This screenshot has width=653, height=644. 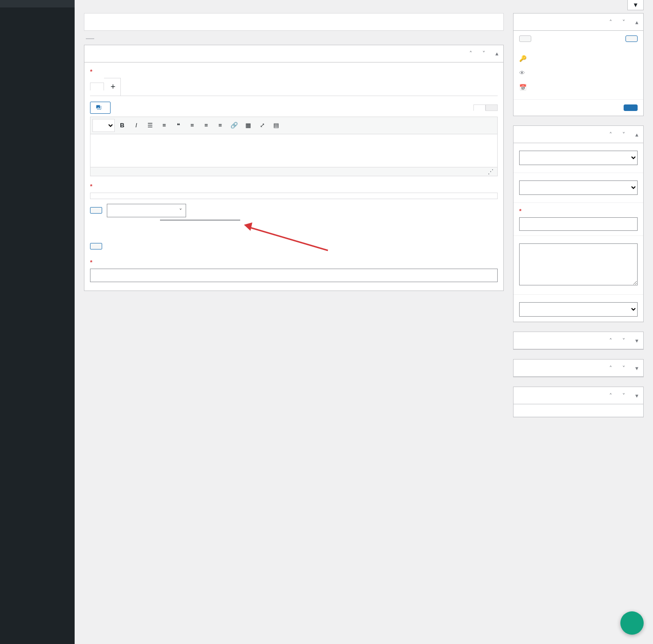 I want to click on fullscreen-icon: ⤢, so click(x=262, y=125).